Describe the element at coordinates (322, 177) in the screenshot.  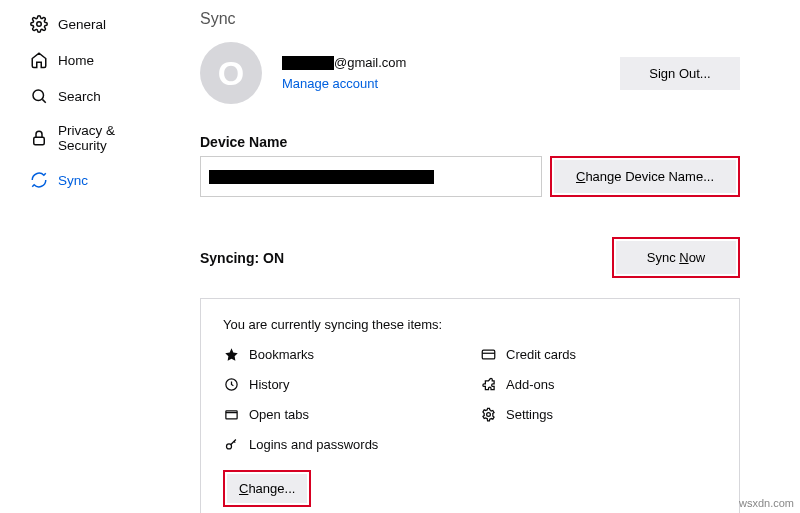
I see `redacted-device-name` at that location.